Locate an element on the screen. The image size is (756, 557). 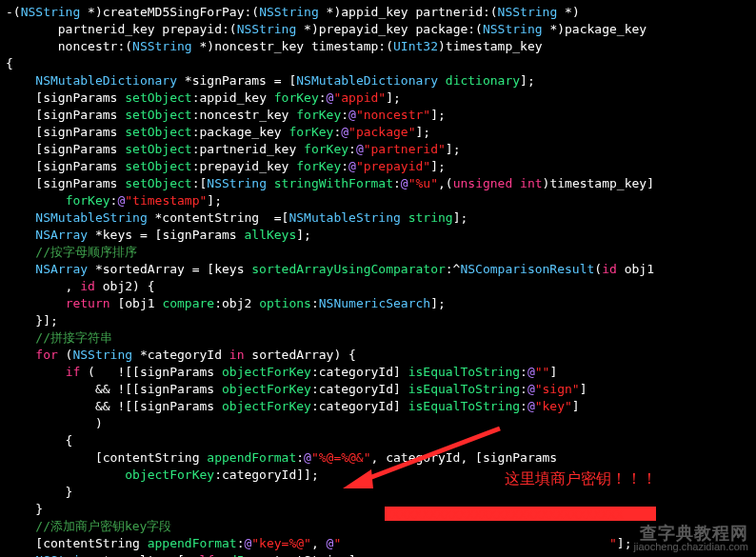
watermark-url: jiaocheng.chazidian.com is located at coordinates (691, 547).